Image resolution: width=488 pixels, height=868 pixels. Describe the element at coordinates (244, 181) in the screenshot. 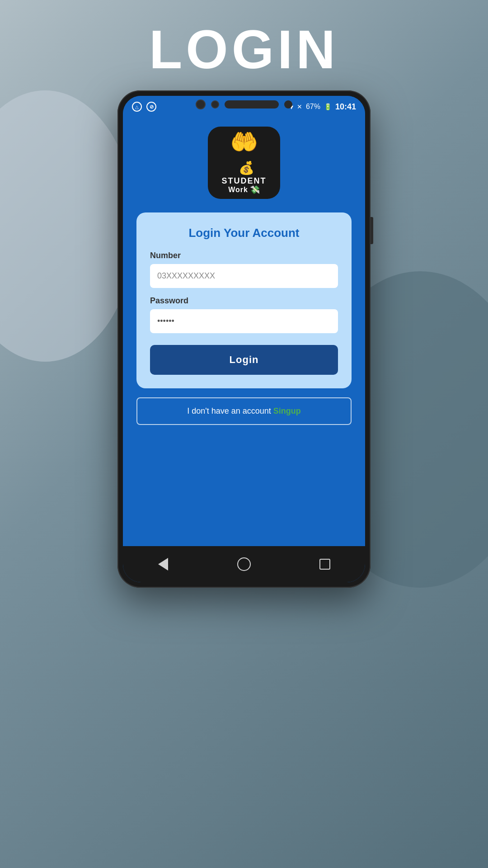

I see `logo-text-student: STUDENT` at that location.